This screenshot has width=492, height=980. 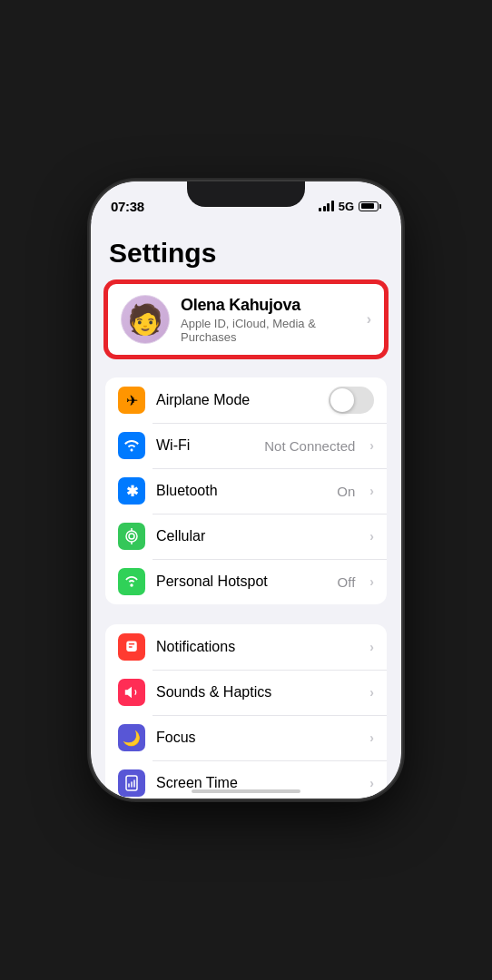 What do you see at coordinates (258, 692) in the screenshot?
I see `sounds-label: Sounds & Haptics` at bounding box center [258, 692].